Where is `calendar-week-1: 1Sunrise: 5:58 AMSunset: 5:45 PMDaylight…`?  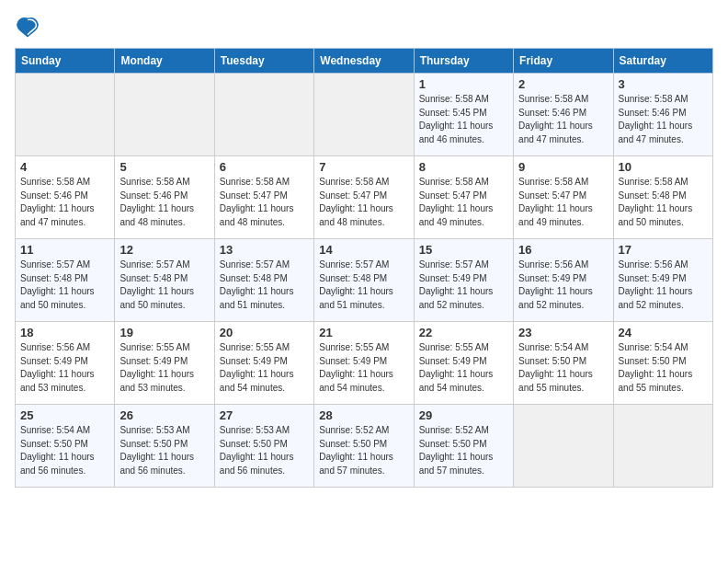 calendar-week-1: 1Sunrise: 5:58 AMSunset: 5:45 PMDaylight… is located at coordinates (364, 115).